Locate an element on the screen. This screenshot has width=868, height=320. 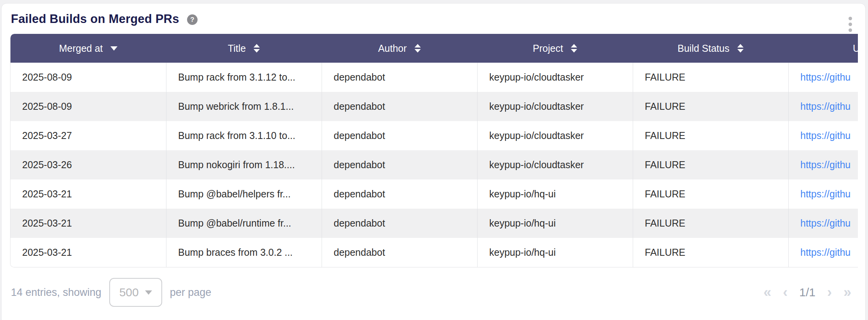
column-header-build-status: Build Status is located at coordinates (710, 48).